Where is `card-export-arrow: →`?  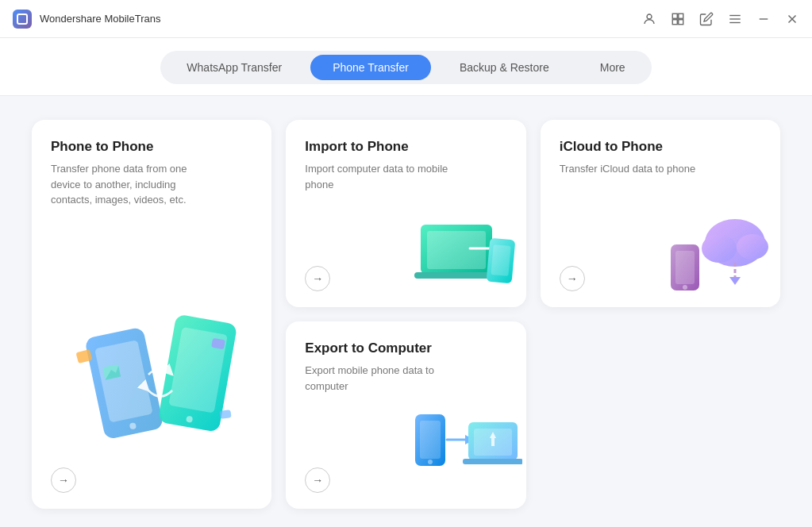
card-export-arrow: → is located at coordinates (317, 480).